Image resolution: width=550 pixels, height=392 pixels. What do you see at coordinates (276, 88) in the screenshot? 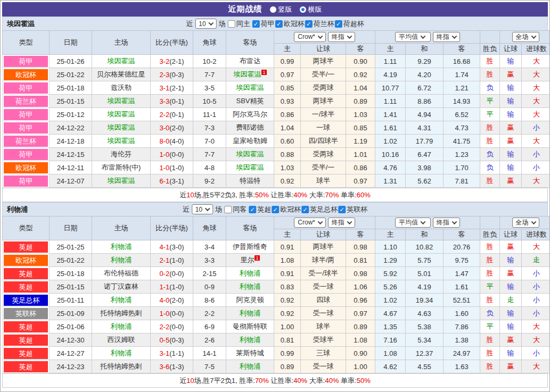
I see `match-row: 荷甲25-01-18兹沃勒3-1(2-1)3-5埃因霍温0.85受两球1.041…` at bounding box center [276, 88].